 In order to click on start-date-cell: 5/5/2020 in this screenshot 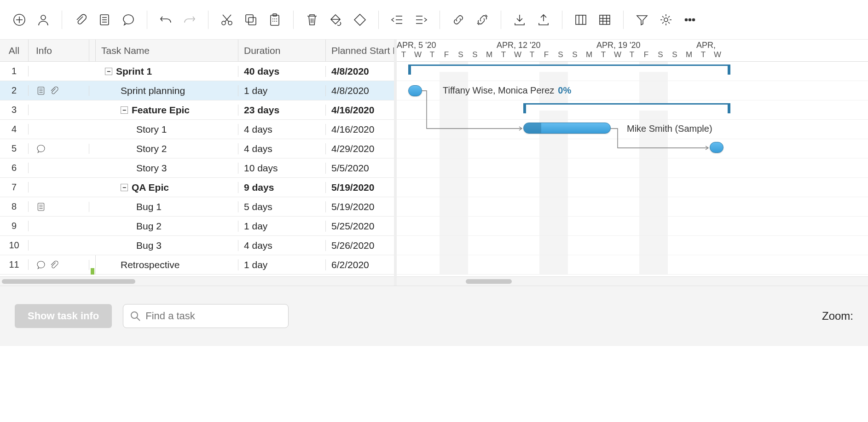, I will do `click(360, 168)`.